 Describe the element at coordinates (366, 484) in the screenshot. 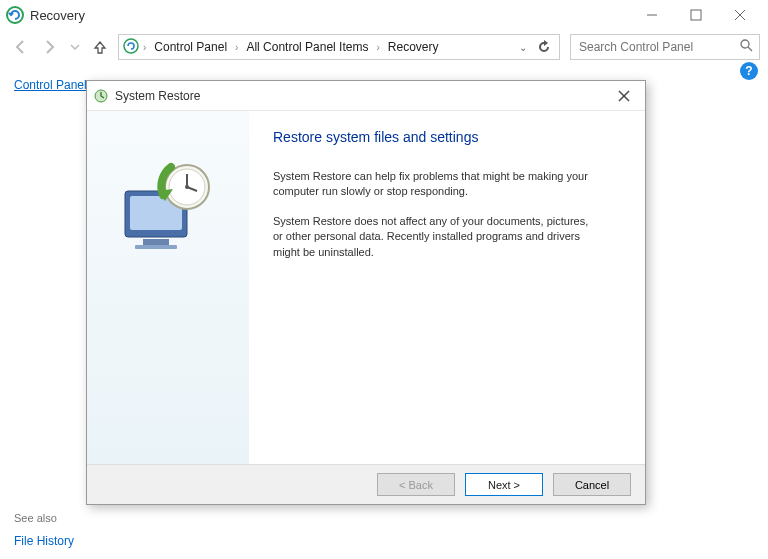

I see `dialog-footer: < Back Next > Cancel` at that location.